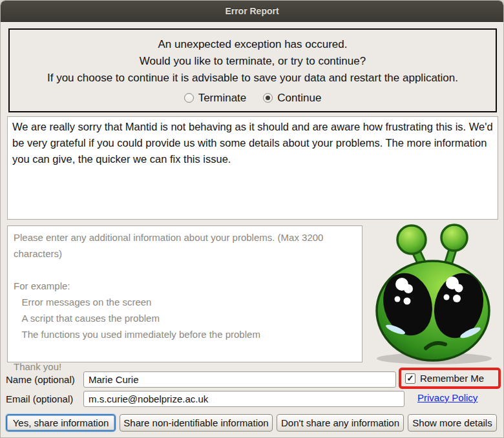  What do you see at coordinates (452, 422) in the screenshot?
I see `show-more-details-button: Show more details` at bounding box center [452, 422].